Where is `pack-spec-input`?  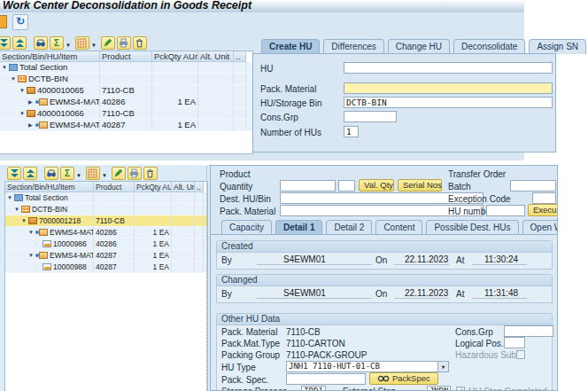 pack-spec-input is located at coordinates (326, 379).